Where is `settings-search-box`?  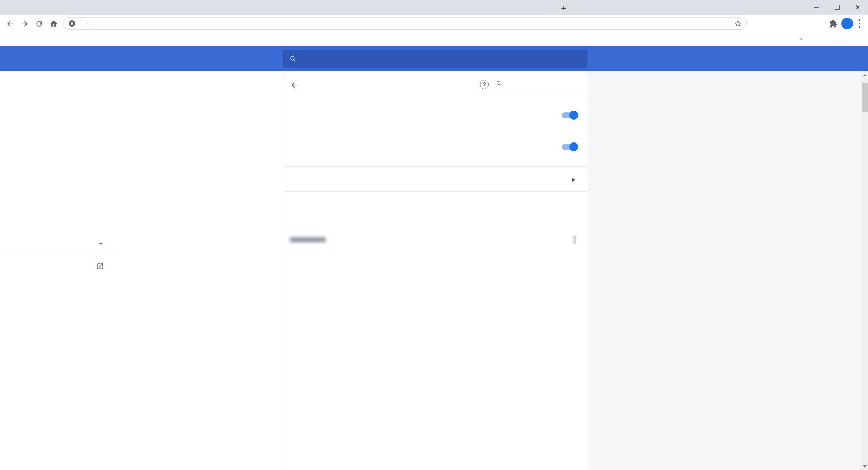
settings-search-box is located at coordinates (435, 59).